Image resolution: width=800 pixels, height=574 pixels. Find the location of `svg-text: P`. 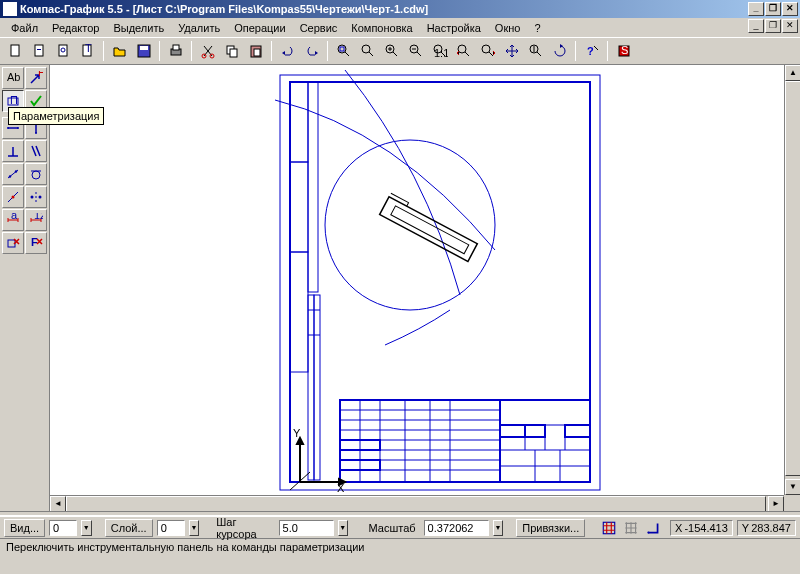

svg-text: P is located at coordinates (40, 74).